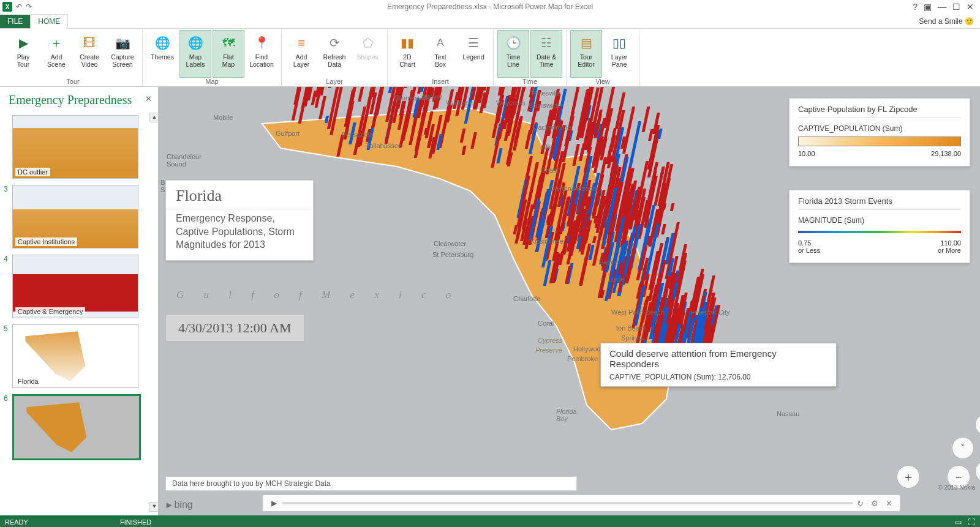 The height and width of the screenshot is (527, 980). I want to click on minimize-icon: —, so click(942, 7).